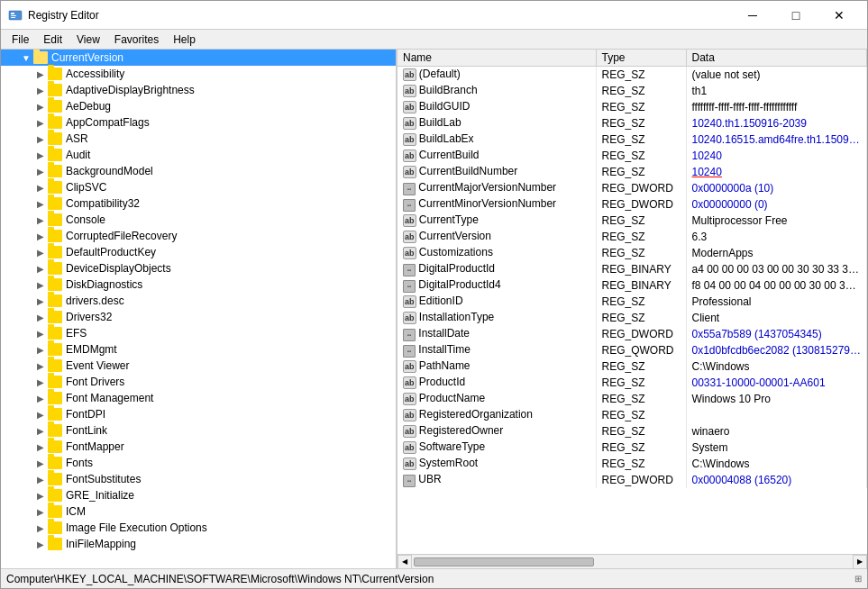  I want to click on tree-item: ▶Image File Execution Options, so click(198, 528).